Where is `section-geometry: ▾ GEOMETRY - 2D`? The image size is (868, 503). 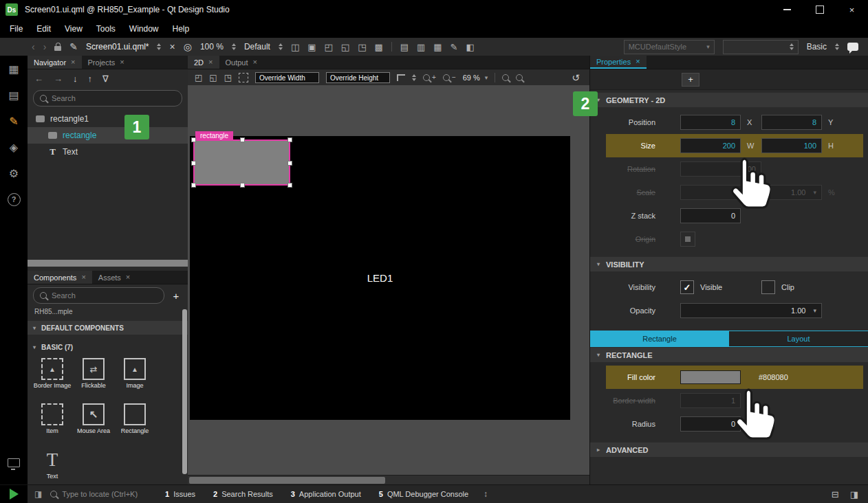
section-geometry: ▾ GEOMETRY - 2D is located at coordinates (729, 100).